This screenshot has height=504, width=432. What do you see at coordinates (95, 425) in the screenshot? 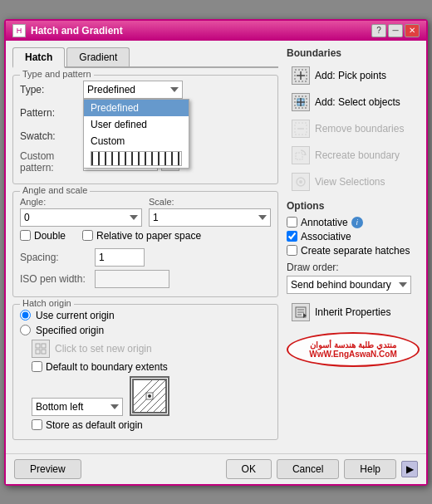
I see `store-default-label: Store as default origin` at bounding box center [95, 425].